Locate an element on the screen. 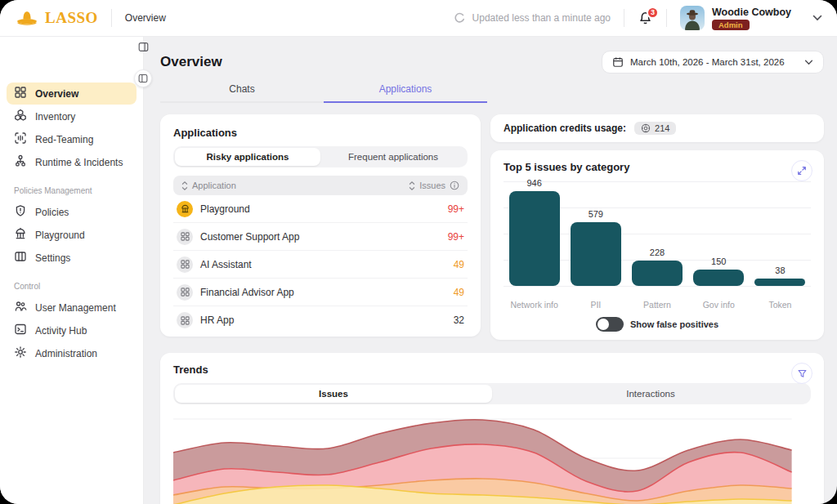 The width and height of the screenshot is (837, 504). trends-title: Trends is located at coordinates (492, 369).